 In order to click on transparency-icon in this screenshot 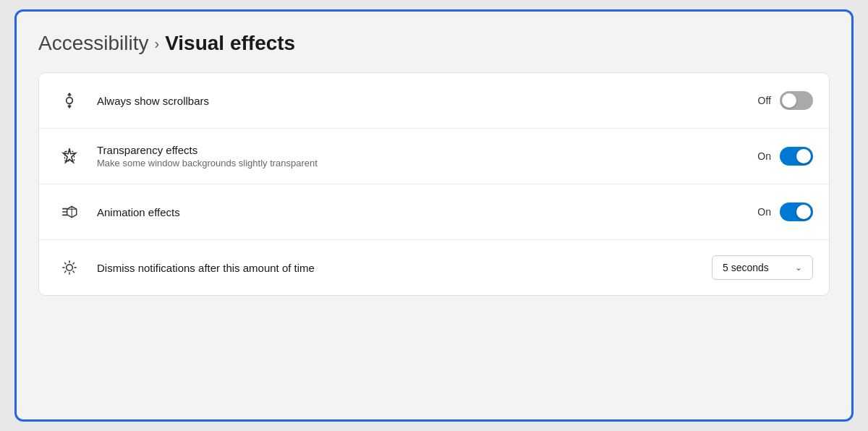, I will do `click(69, 156)`.